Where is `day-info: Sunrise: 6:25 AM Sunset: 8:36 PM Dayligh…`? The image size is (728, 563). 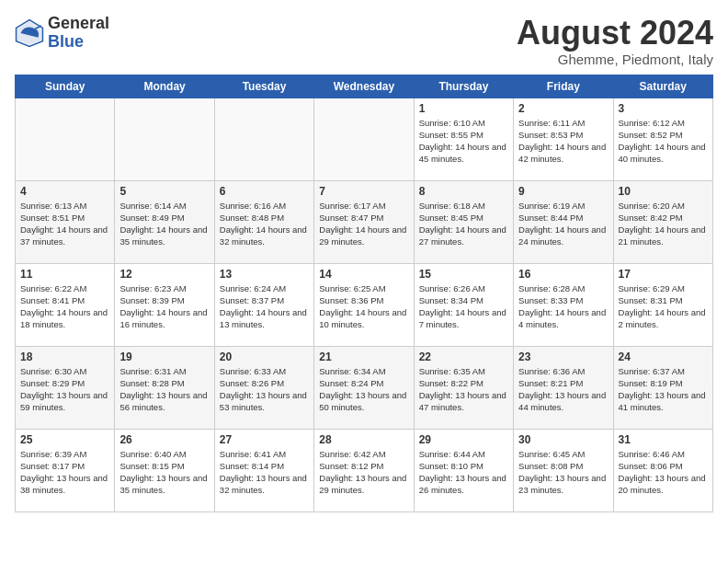 day-info: Sunrise: 6:25 AM Sunset: 8:36 PM Dayligh… is located at coordinates (364, 307).